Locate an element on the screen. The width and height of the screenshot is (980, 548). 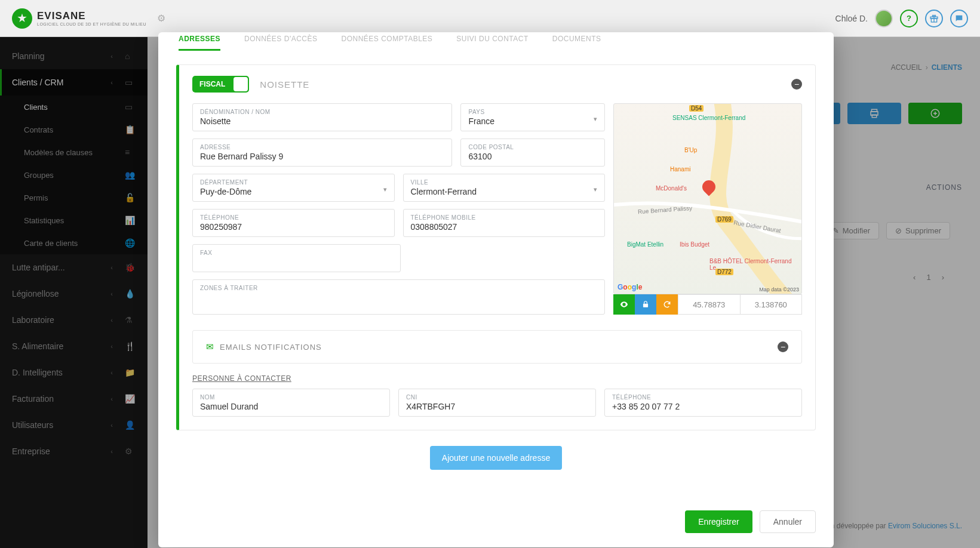
google-logo: Google is located at coordinates (629, 287).